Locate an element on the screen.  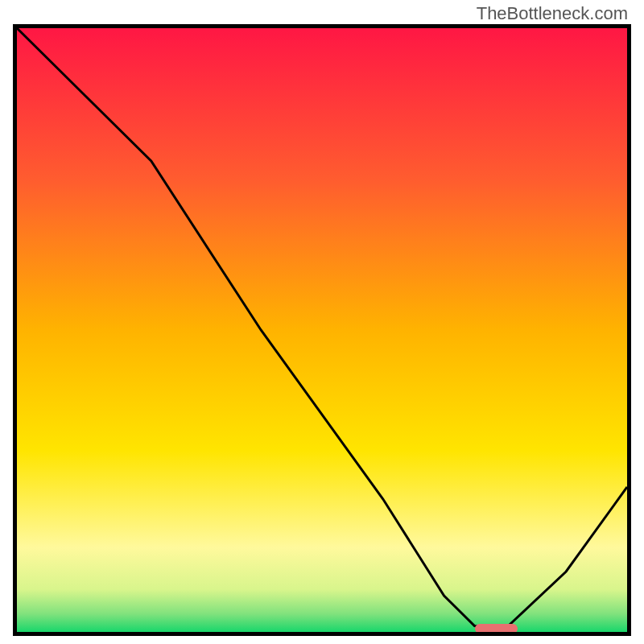
optimal-marker is located at coordinates (496, 629).